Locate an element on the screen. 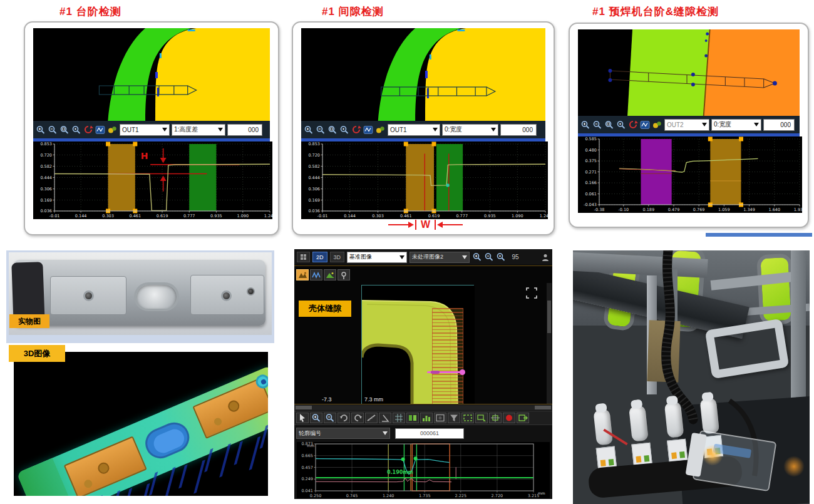 The image size is (814, 504). reference-image-value: 基准图像 is located at coordinates (361, 257).